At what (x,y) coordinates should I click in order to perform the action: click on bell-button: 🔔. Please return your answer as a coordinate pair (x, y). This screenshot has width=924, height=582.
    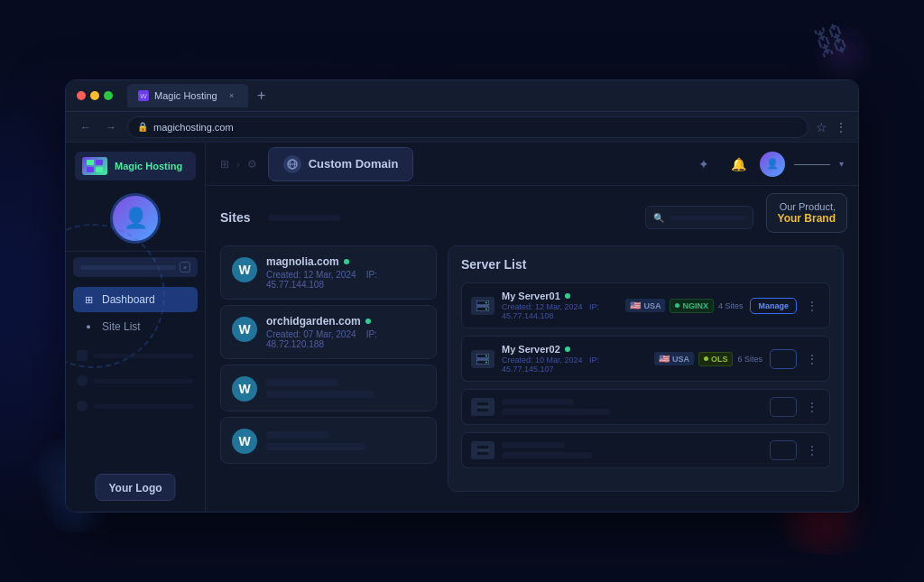
    Looking at the image, I should click on (738, 164).